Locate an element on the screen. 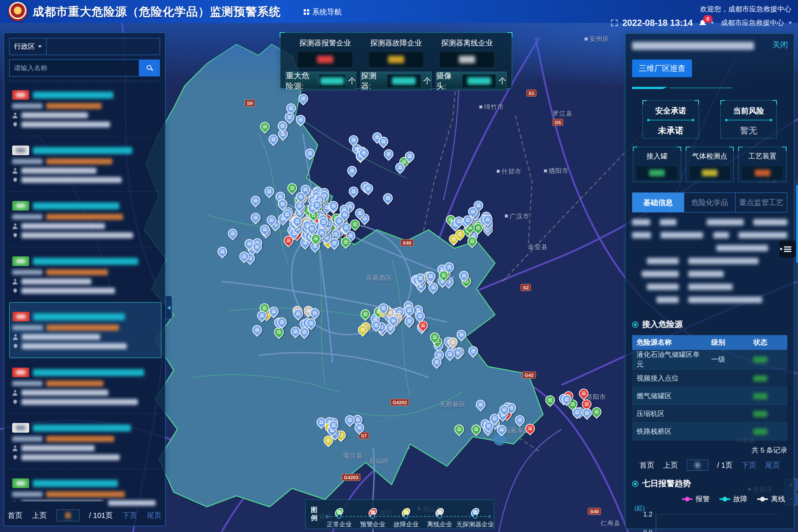 Image resolution: width=798 pixels, height=532 pixels. datetime: 2022-08-18 13:14 is located at coordinates (658, 23).